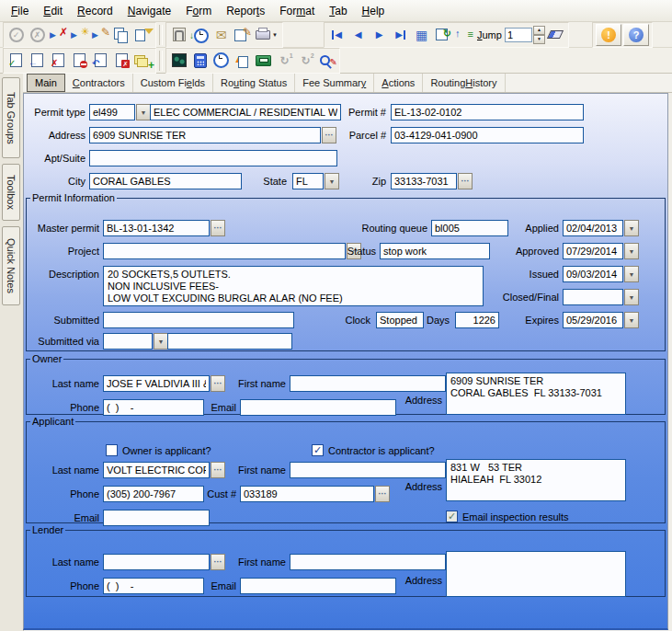 Image resolution: width=672 pixels, height=631 pixels. I want to click on tab-contractors: Contractors, so click(99, 83).